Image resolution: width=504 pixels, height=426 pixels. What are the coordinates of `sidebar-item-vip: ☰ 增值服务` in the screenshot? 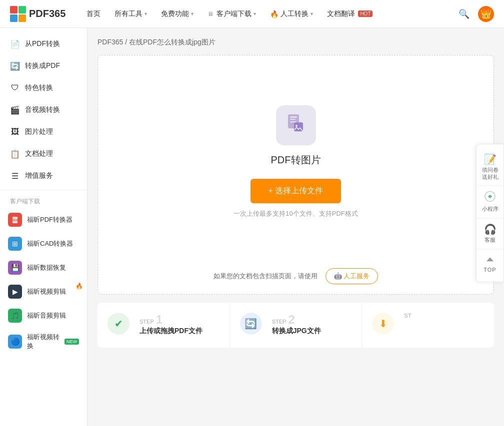 It's located at (44, 176).